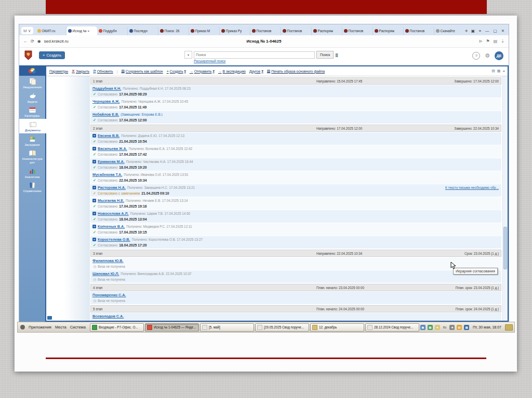  What do you see at coordinates (282, 327) in the screenshot?
I see `taskbar-window-button: [29.05.2025 Свод поруче...` at bounding box center [282, 327].